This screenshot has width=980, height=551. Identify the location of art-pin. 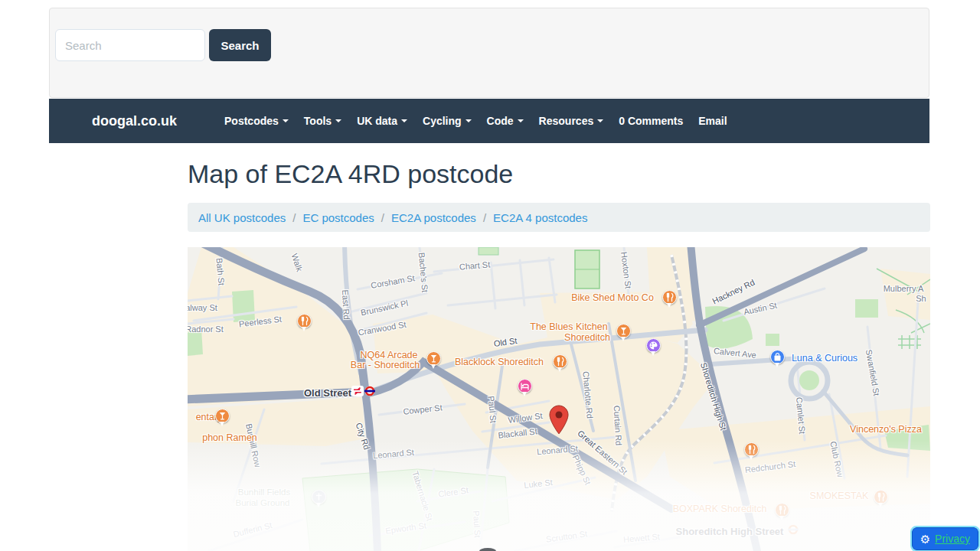
(654, 349).